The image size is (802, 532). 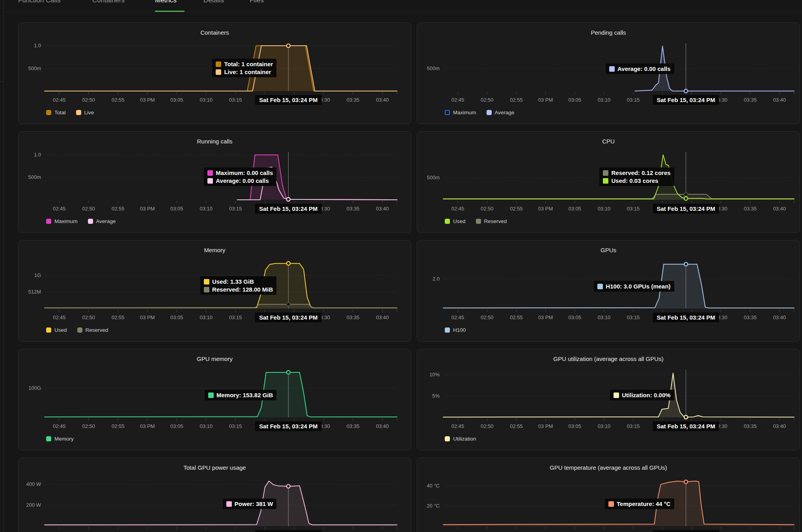 What do you see at coordinates (56, 113) in the screenshot?
I see `legend-item-total: Total` at bounding box center [56, 113].